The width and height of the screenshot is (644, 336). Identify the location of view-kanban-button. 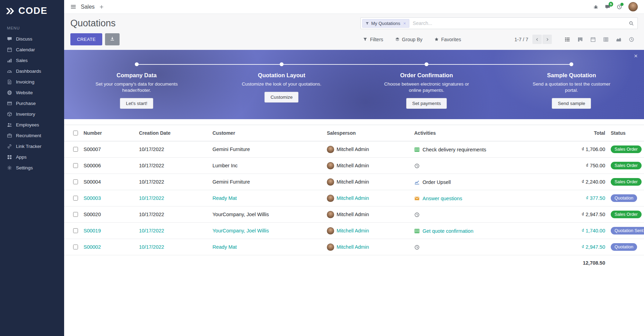
(580, 39).